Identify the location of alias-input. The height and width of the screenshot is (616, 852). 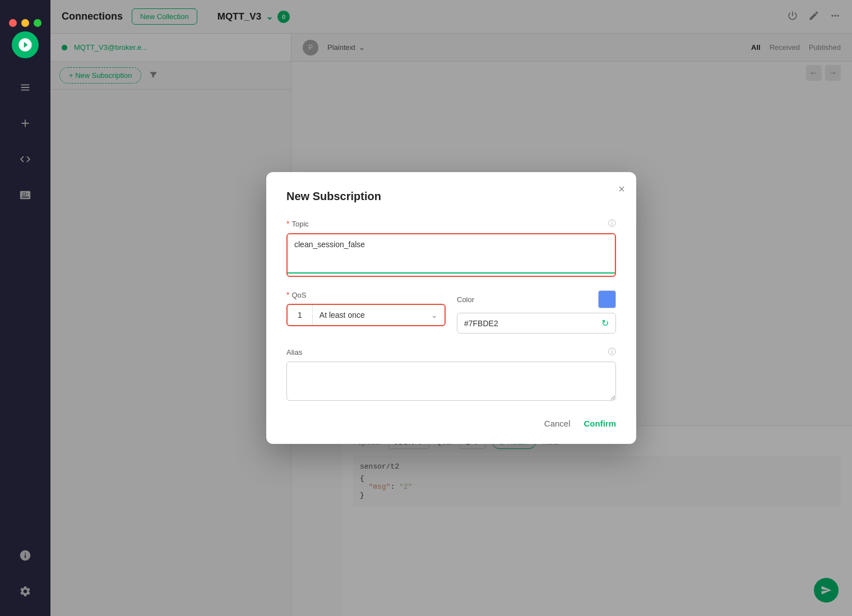
(451, 381).